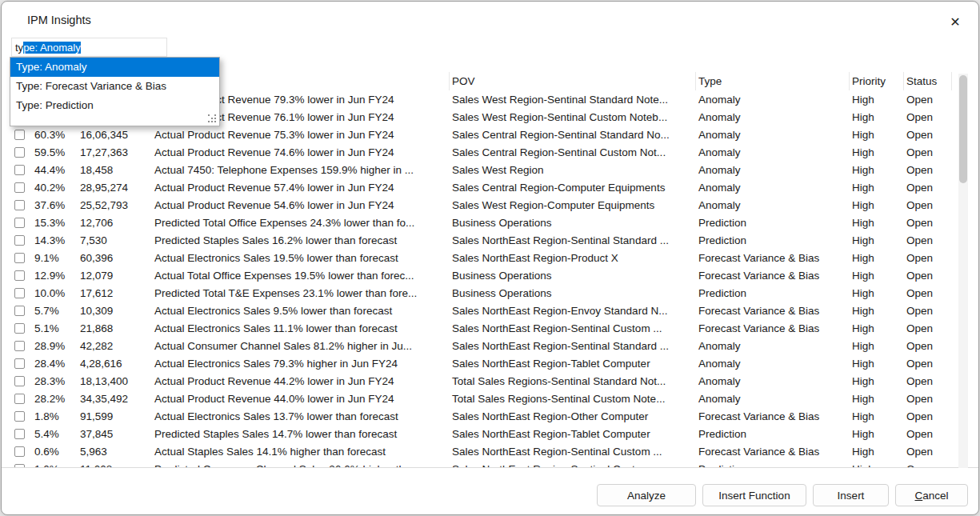 The height and width of the screenshot is (516, 980). I want to click on table-row: 44.4% 18,458 Actual 7450: Telephone Expe…, so click(490, 170).